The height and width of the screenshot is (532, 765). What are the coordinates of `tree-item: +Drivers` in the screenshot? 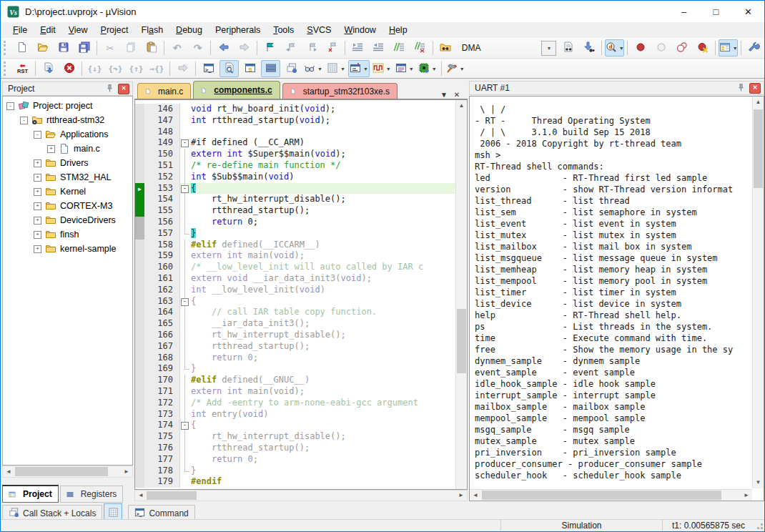 It's located at (67, 163).